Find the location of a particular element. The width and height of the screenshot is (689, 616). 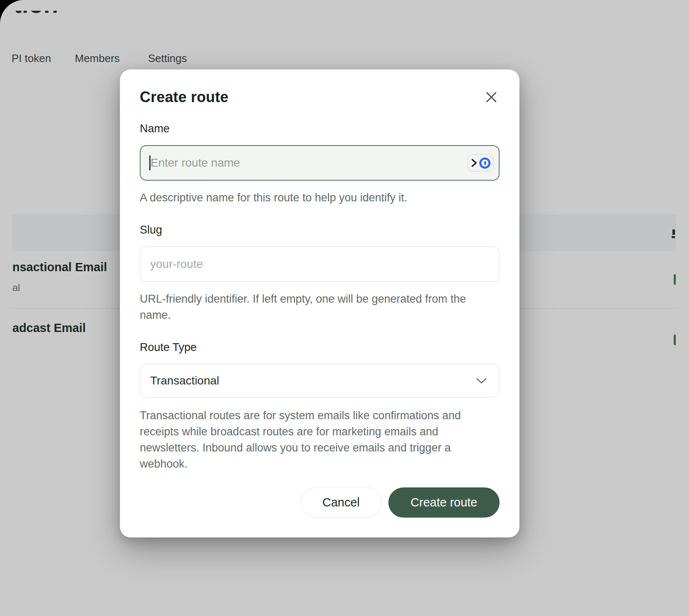

slug-input-wrap is located at coordinates (320, 264).